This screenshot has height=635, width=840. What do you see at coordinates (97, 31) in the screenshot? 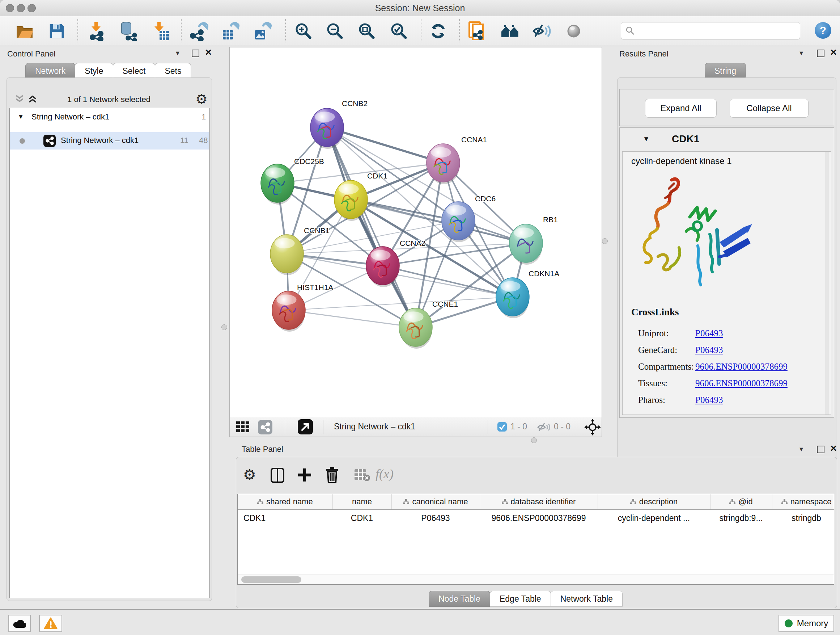
I see `import-network-file-button` at bounding box center [97, 31].